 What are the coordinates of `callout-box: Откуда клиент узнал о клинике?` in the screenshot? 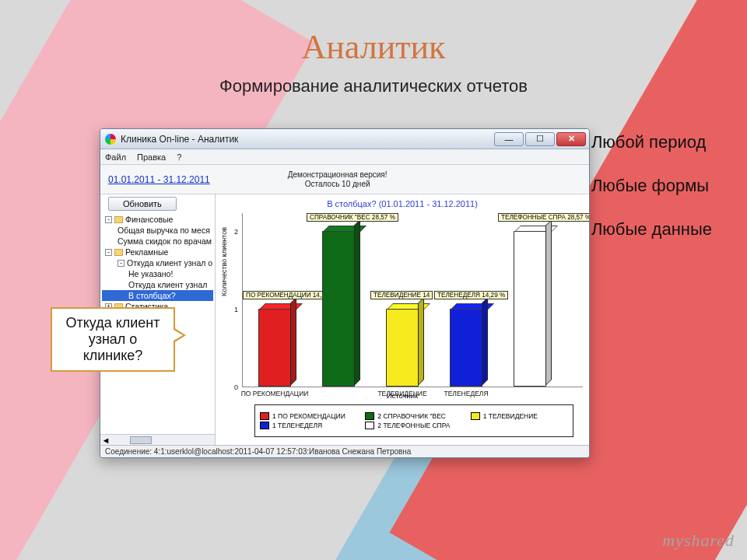 It's located at (113, 339).